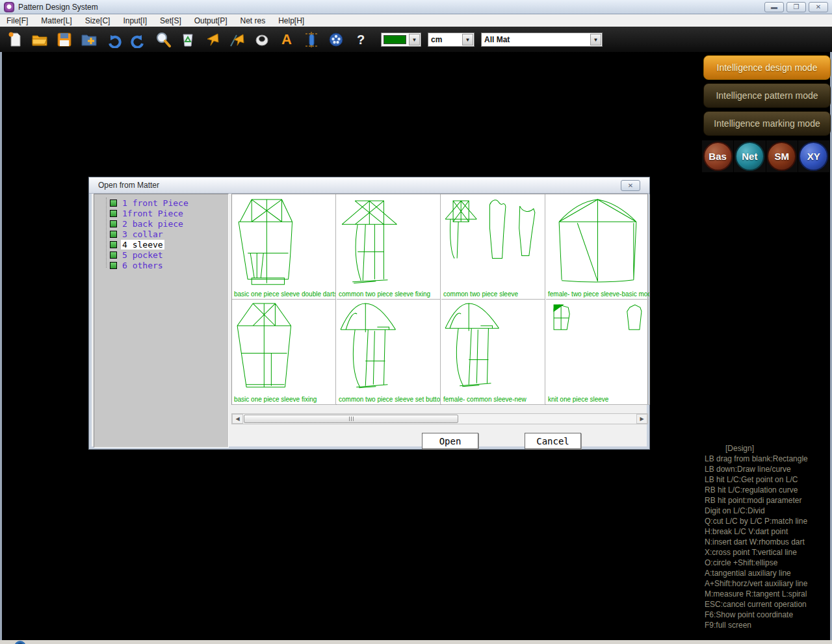 Image resolution: width=832 pixels, height=644 pixels. What do you see at coordinates (768, 532) in the screenshot?
I see `help-line: H:break L/C V:dart point` at bounding box center [768, 532].